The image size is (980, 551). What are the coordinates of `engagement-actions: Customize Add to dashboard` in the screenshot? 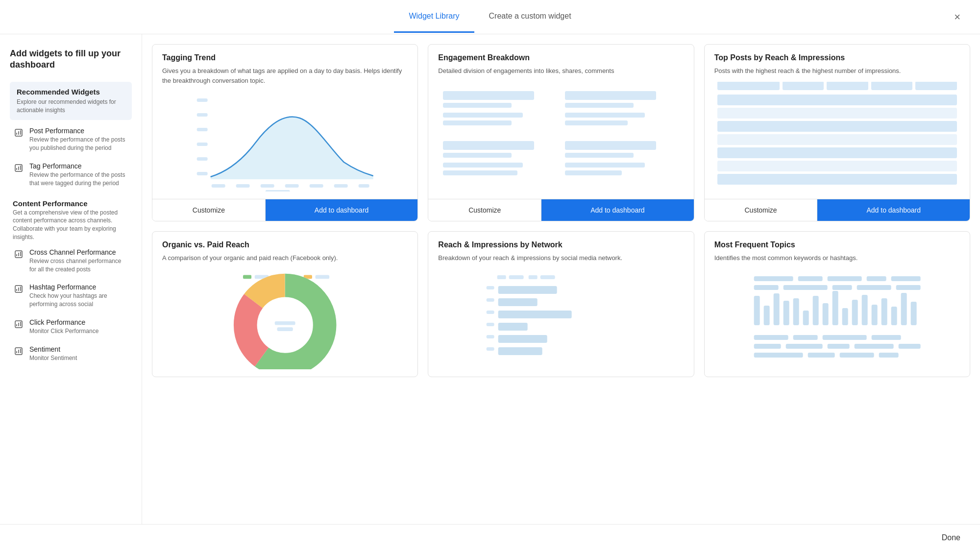 It's located at (561, 210).